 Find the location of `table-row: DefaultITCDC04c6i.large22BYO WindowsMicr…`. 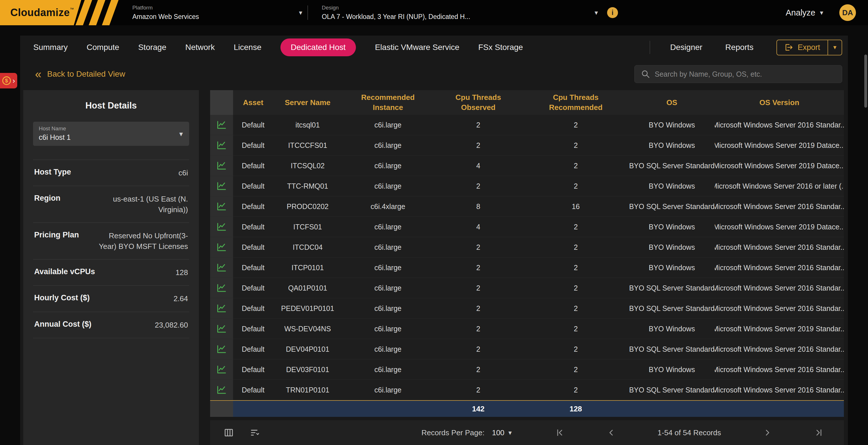

table-row: DefaultITCDC04c6i.large22BYO WindowsMicr… is located at coordinates (527, 247).